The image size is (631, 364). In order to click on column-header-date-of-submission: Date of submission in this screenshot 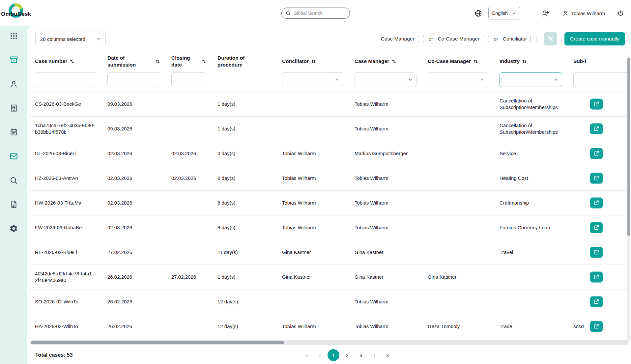, I will do `click(134, 62)`.